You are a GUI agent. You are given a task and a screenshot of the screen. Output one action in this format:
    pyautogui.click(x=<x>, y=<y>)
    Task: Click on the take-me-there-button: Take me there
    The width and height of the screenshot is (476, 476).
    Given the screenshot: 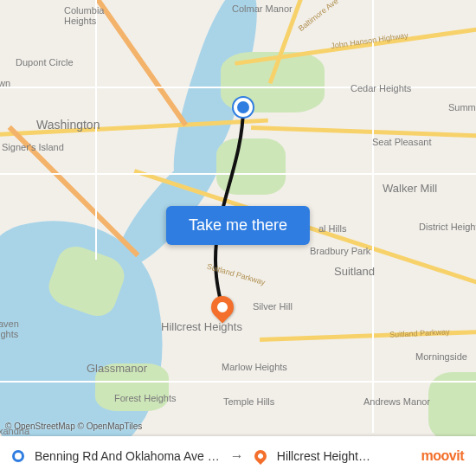 What is the action you would take?
    pyautogui.click(x=238, y=225)
    